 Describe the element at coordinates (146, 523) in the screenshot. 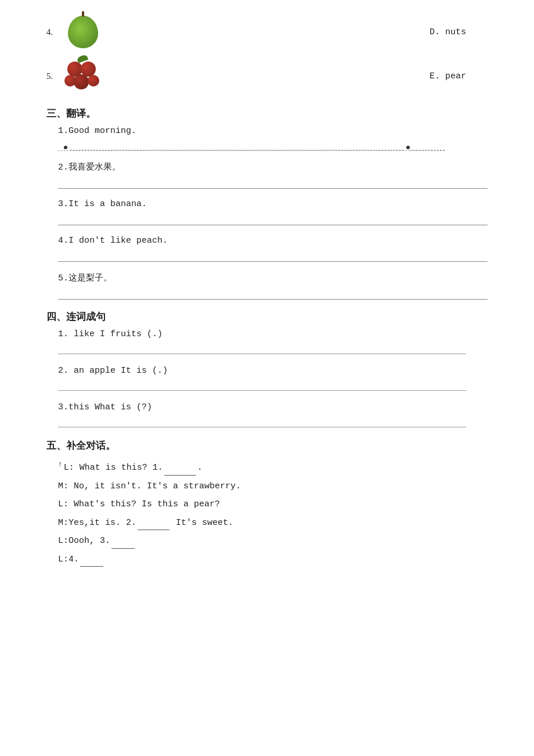

I see `dialog-text-4: M:Yes,it is. 2. It's sweet.` at that location.